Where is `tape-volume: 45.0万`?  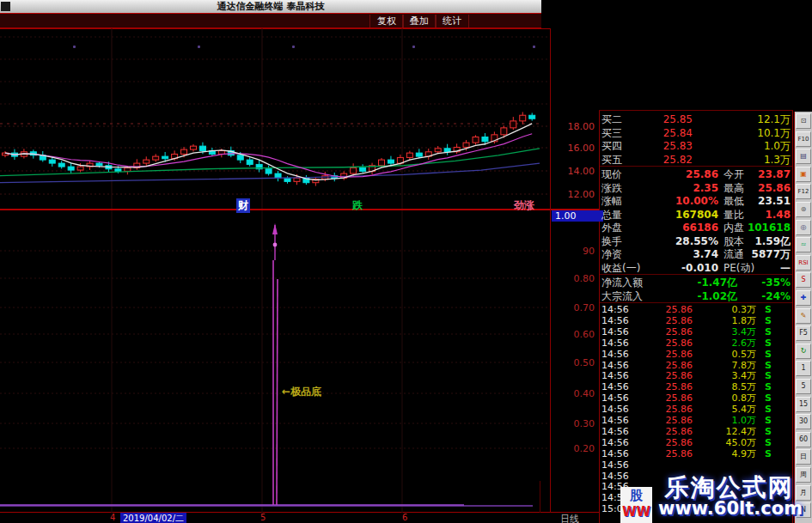
tape-volume: 45.0万 is located at coordinates (728, 443).